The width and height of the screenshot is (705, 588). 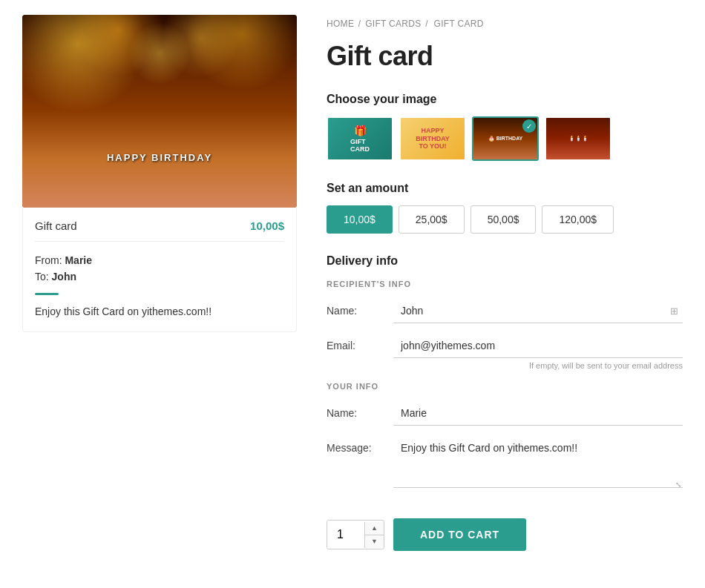 What do you see at coordinates (505, 284) in the screenshot?
I see `recipient-info-label: RECIPIENT'S INFO` at bounding box center [505, 284].